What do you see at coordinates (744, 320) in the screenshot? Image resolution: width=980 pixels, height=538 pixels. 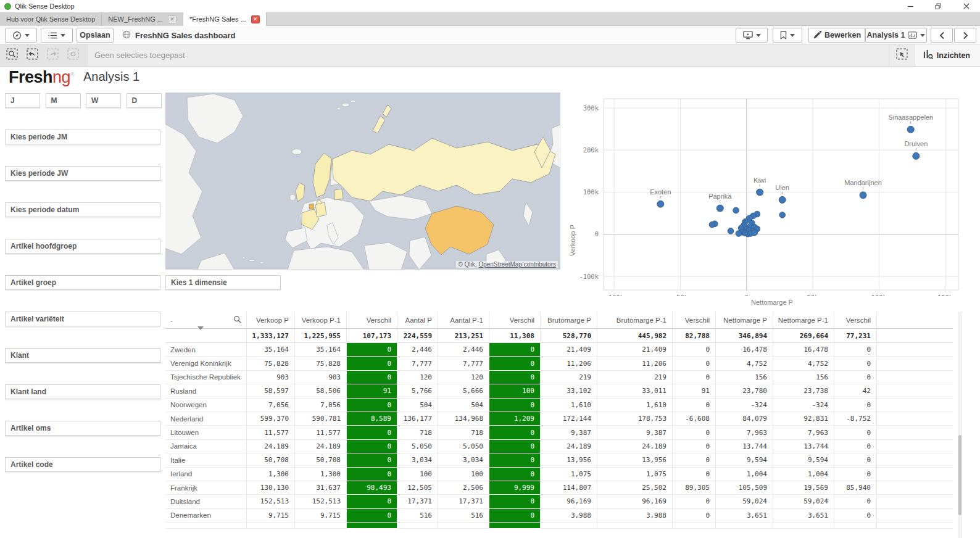 I see `column-header-Nettomarge P: Nettomarge P` at bounding box center [744, 320].